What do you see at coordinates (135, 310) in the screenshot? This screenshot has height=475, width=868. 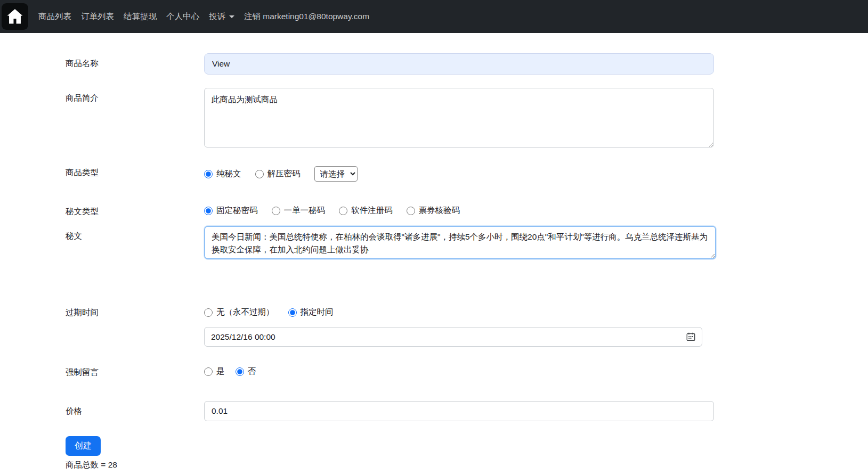 I see `expire-time-label: 过期时间` at bounding box center [135, 310].